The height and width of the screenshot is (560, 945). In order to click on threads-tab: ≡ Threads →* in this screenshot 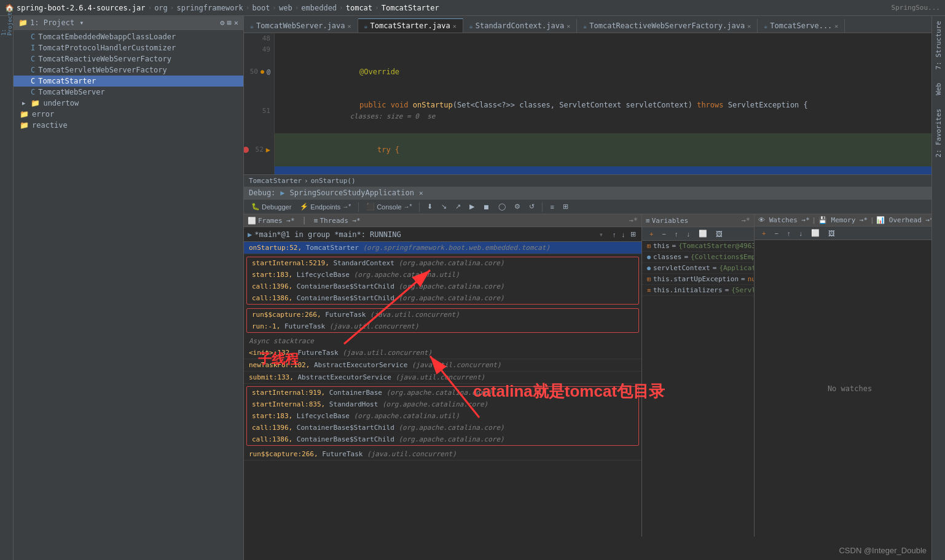, I will do `click(337, 221)`.